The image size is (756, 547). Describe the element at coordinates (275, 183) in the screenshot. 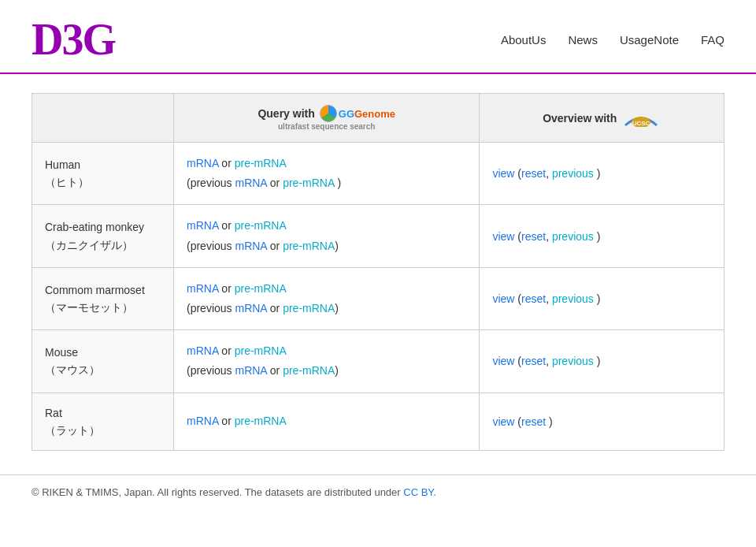

I see `query-prev-or-0: or` at that location.